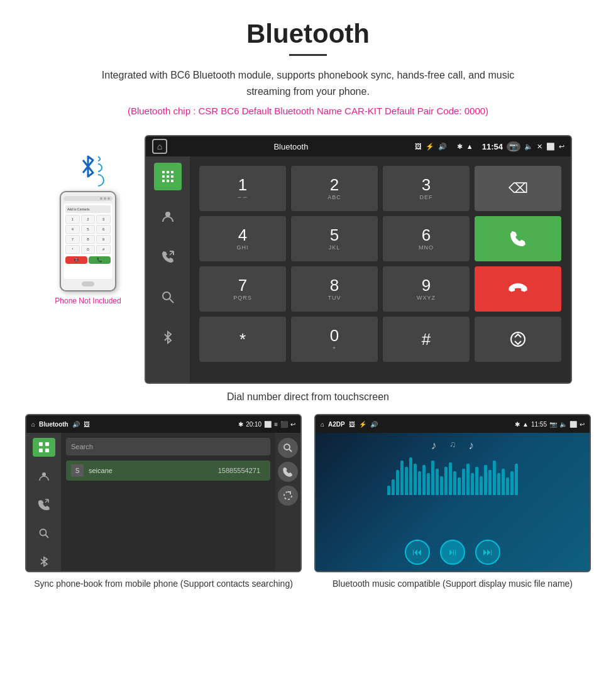 This screenshot has height=686, width=616. I want to click on pb-contact-row: S seicane 15885554271, so click(168, 471).